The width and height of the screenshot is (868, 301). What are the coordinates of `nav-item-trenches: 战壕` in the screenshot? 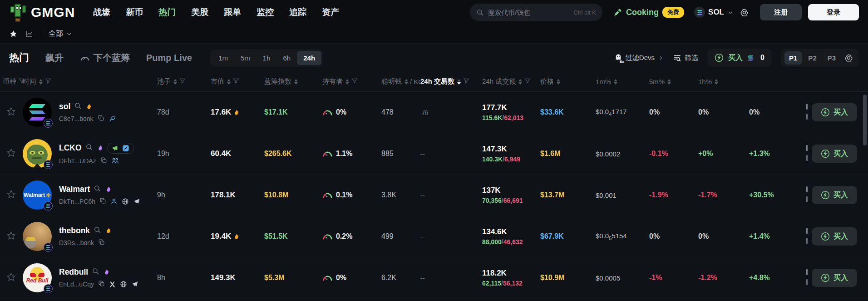 It's located at (102, 12).